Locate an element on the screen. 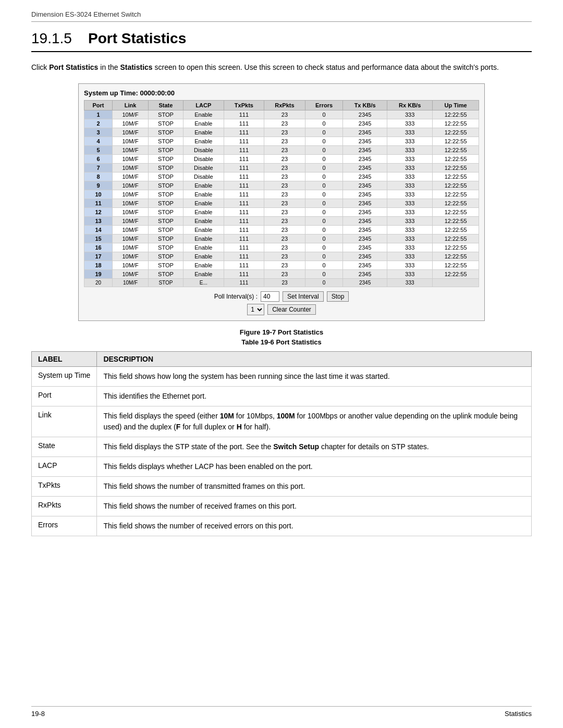 Image resolution: width=563 pixels, height=728 pixels. col-header-errors: Errors is located at coordinates (324, 105).